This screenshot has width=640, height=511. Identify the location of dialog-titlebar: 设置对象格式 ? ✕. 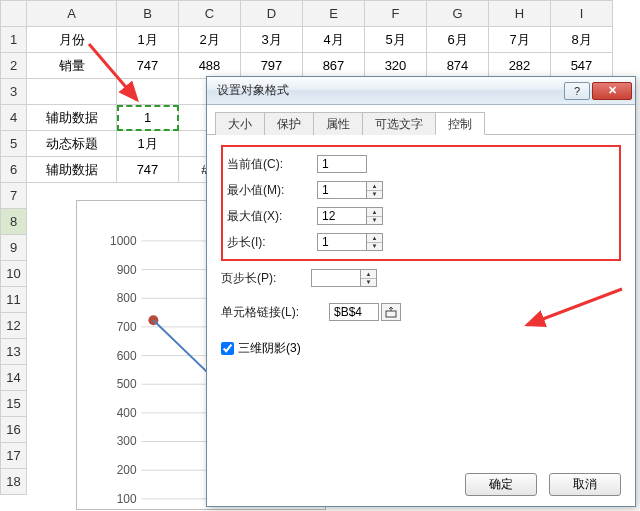
(421, 91).